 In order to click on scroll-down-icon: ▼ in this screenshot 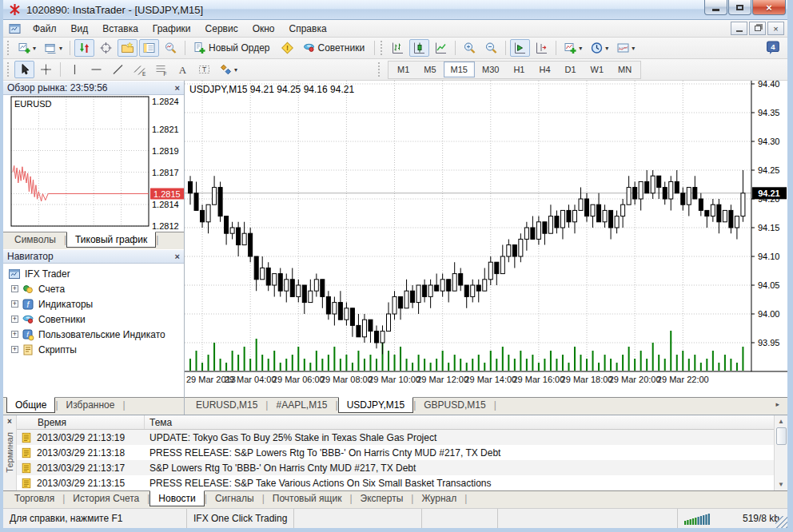, I will do `click(782, 484)`.